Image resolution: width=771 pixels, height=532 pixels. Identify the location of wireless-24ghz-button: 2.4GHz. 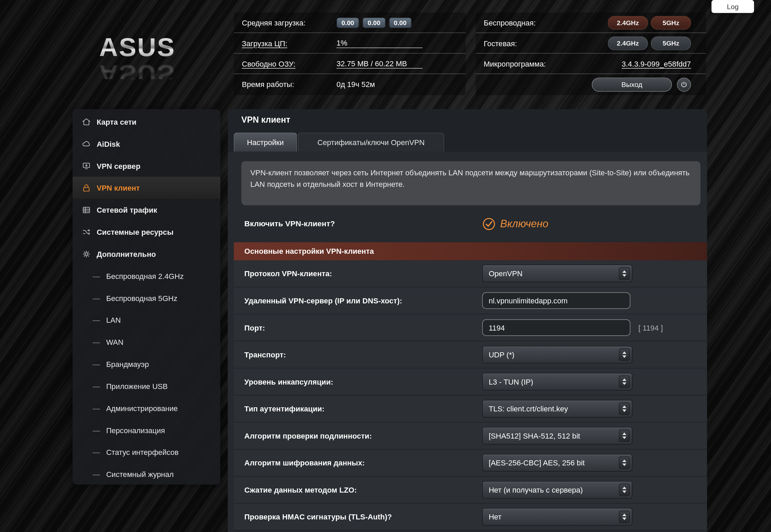
(628, 22).